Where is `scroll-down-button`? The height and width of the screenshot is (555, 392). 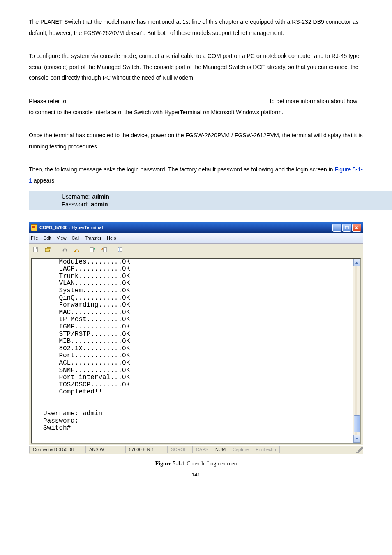 scroll-down-button is located at coordinates (357, 439).